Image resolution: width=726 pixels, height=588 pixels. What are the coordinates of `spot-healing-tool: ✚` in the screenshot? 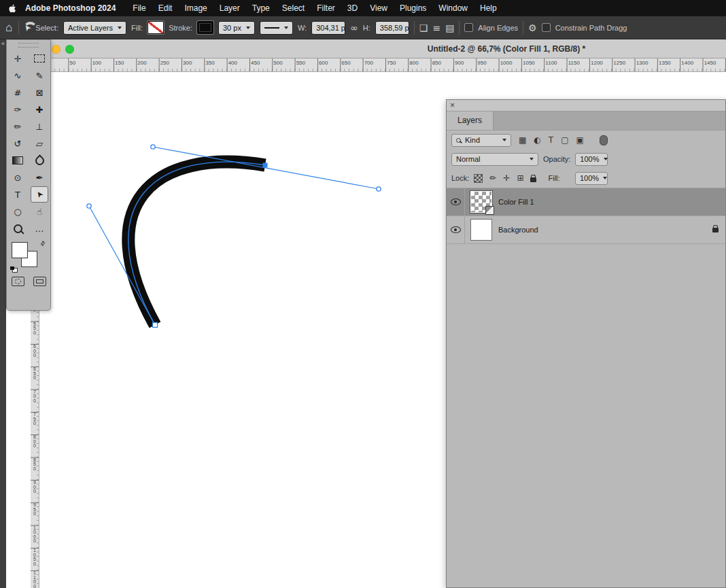 It's located at (39, 109).